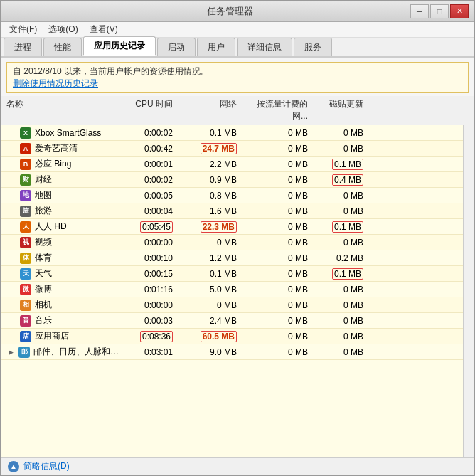 This screenshot has width=475, height=476. What do you see at coordinates (232, 180) in the screenshot?
I see `table-row: 财财经0:00:020.9 MB0 MB0.4 MB` at bounding box center [232, 180].